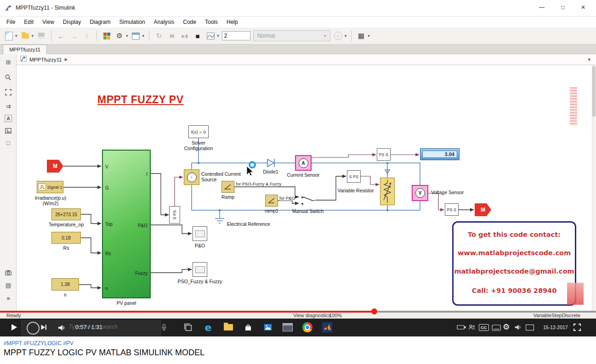 The width and height of the screenshot is (596, 364). I want to click on matlab-icon, so click(327, 327).